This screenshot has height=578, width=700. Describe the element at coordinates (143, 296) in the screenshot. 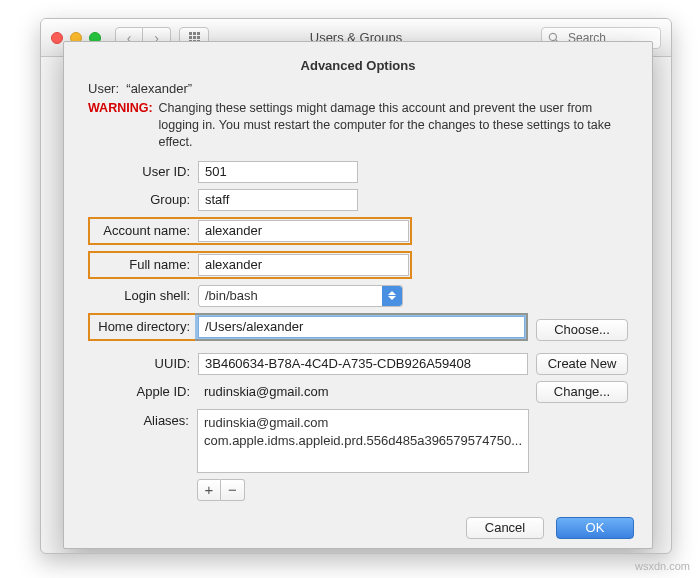

I see `login-shell-label: Login shell:` at that location.